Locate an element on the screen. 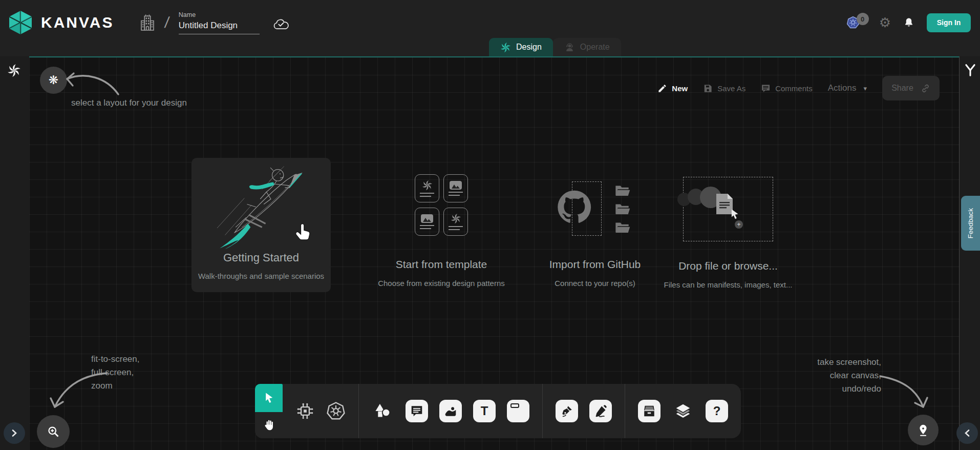 This screenshot has width=980, height=450. save-as-button: Save As is located at coordinates (724, 88).